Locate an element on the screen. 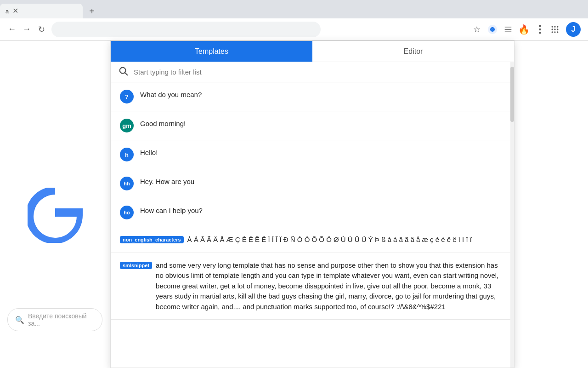  template-badge: ho is located at coordinates (127, 213).